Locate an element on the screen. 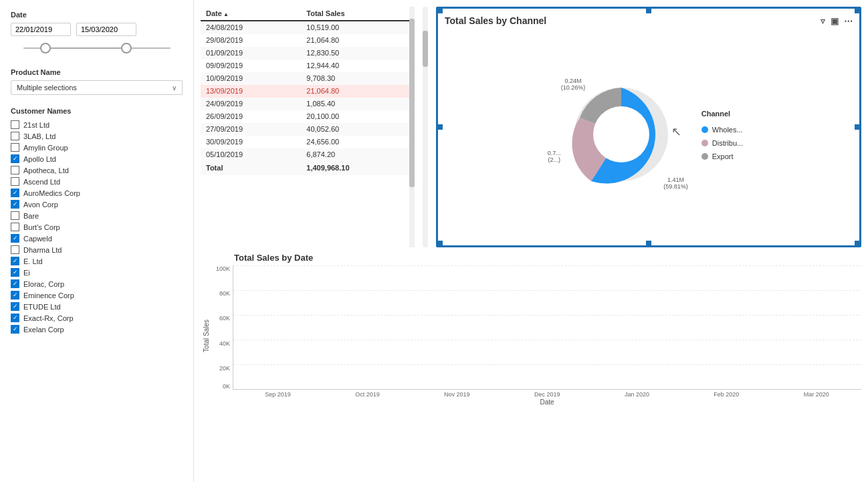 This screenshot has width=868, height=482. slider-fill is located at coordinates (86, 48).